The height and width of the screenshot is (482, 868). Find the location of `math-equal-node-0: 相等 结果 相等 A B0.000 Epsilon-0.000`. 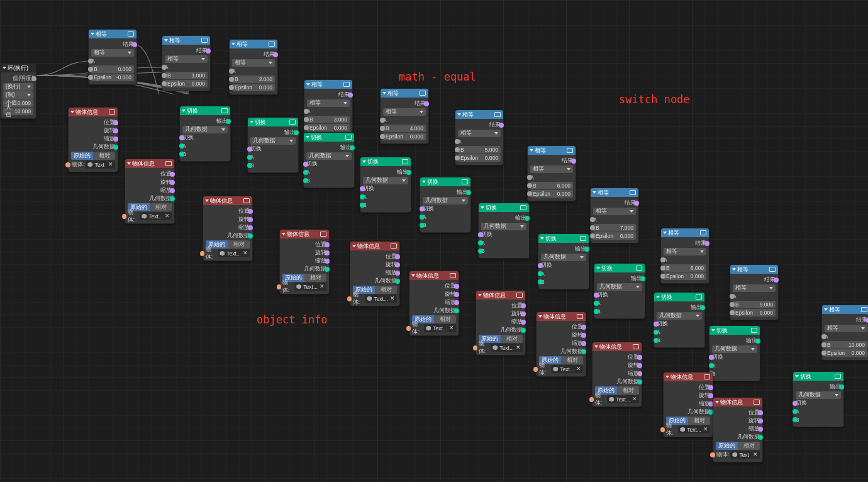

math-equal-node-0: 相等 结果 相等 A B0.000 Epsilon-0.000 is located at coordinates (113, 57).